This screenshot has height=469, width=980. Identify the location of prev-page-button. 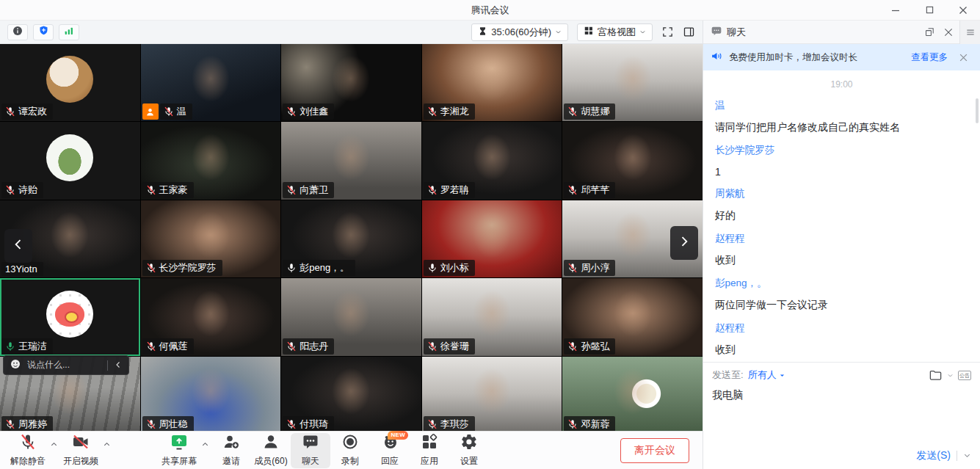
(18, 246).